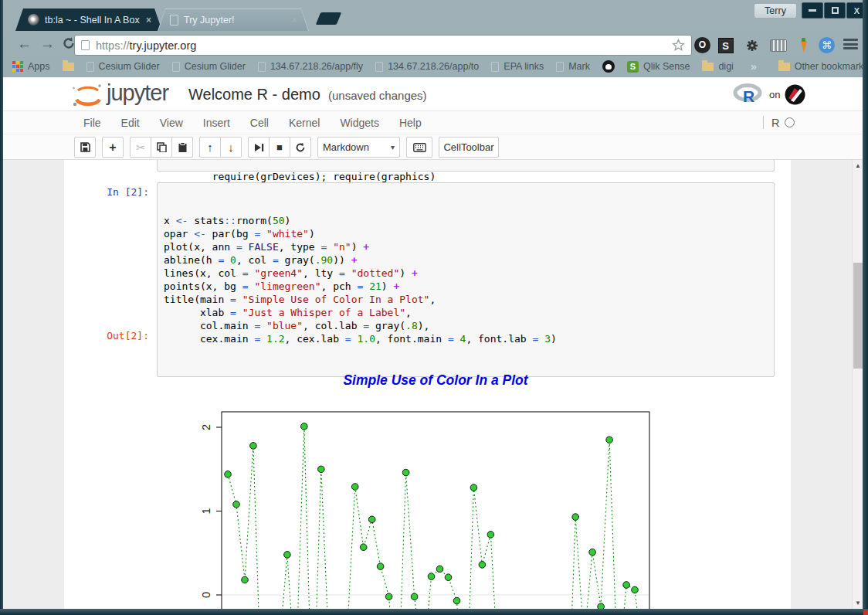 The height and width of the screenshot is (615, 868). What do you see at coordinates (304, 123) in the screenshot?
I see `menu-kernel: Kernel` at bounding box center [304, 123].